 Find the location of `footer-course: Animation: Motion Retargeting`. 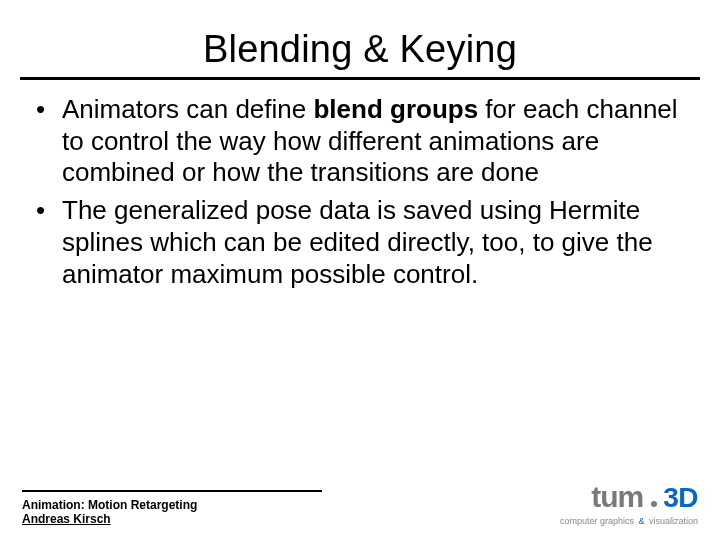

footer-course: Animation: Motion Retargeting is located at coordinates (172, 505).